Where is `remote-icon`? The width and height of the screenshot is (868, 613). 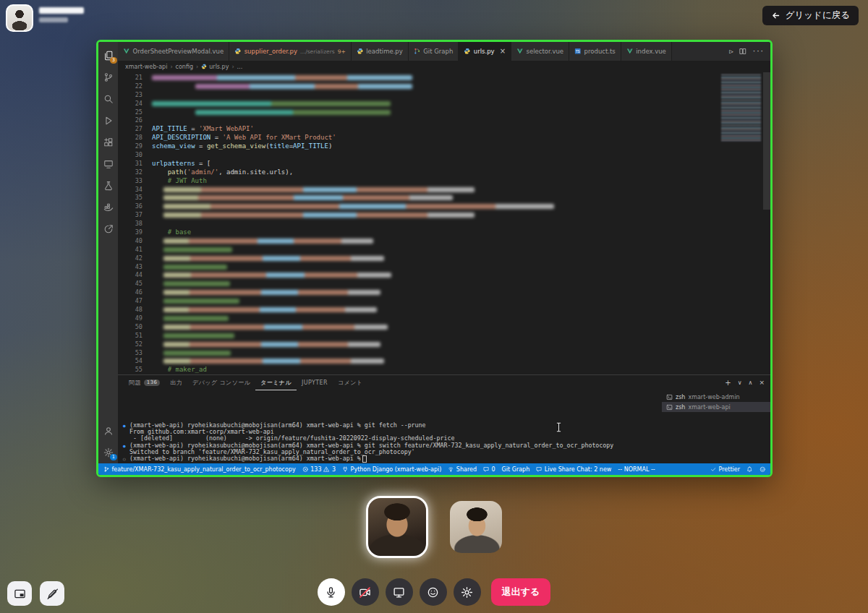
remote-icon is located at coordinates (109, 164).